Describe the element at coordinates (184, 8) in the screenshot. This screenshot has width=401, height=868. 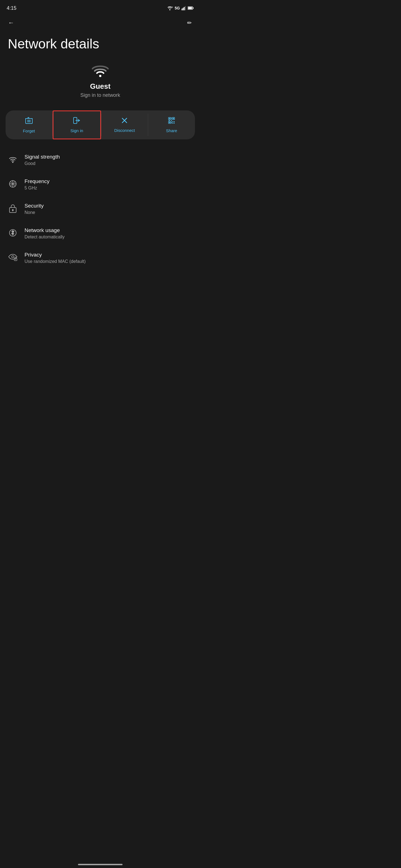
I see `signal-icon` at that location.